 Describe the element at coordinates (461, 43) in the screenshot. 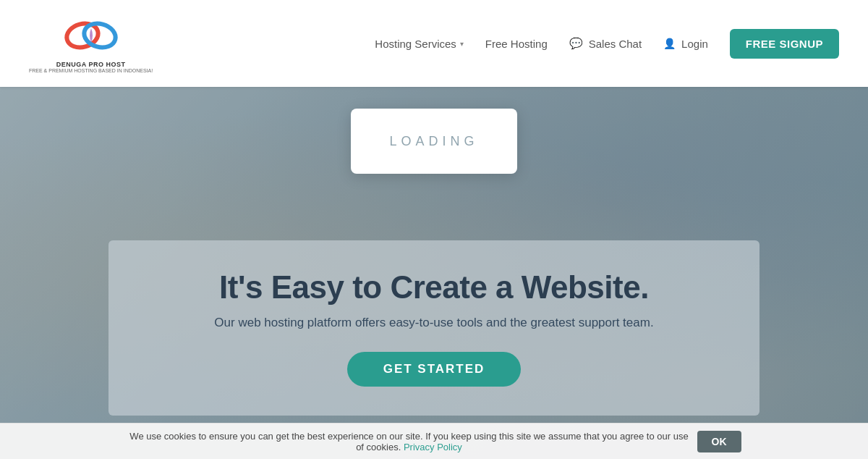

I see `chevron-down-icon: ▾` at that location.